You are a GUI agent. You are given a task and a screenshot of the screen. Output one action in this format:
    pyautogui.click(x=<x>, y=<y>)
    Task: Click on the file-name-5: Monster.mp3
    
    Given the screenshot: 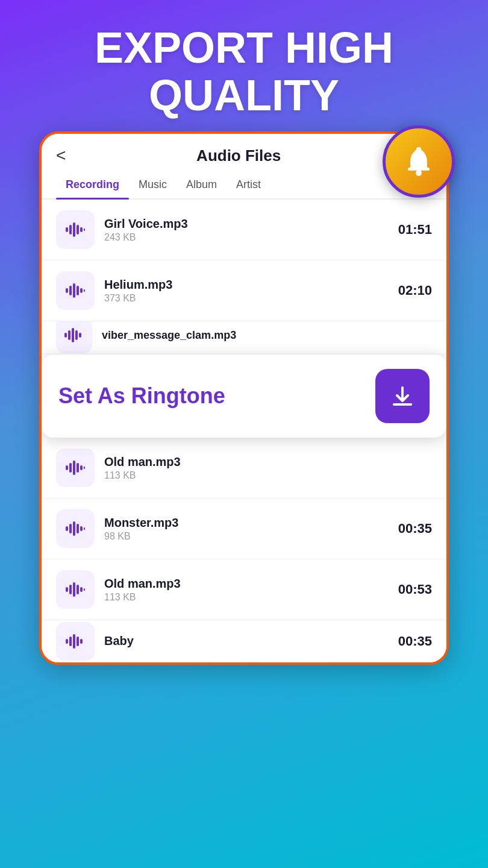 What is the action you would take?
    pyautogui.click(x=251, y=523)
    